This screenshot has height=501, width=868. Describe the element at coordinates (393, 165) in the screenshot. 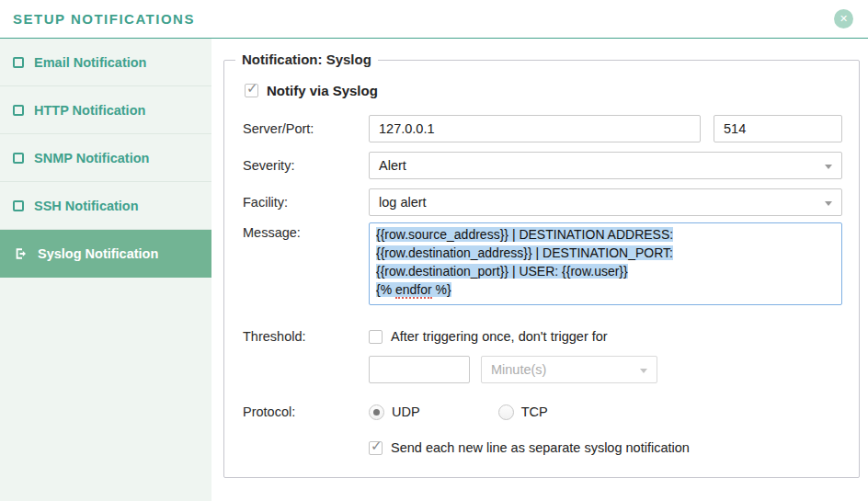

I see `severity-selected-value: Alert` at that location.